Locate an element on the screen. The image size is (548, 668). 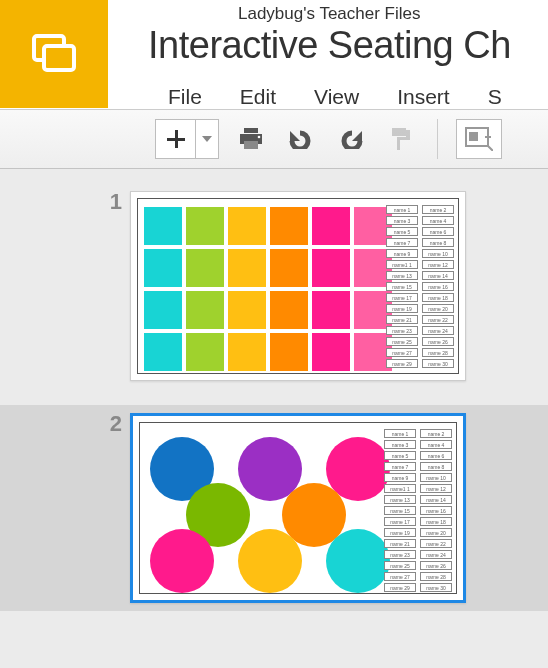
undo-button is located at coordinates (301, 139).